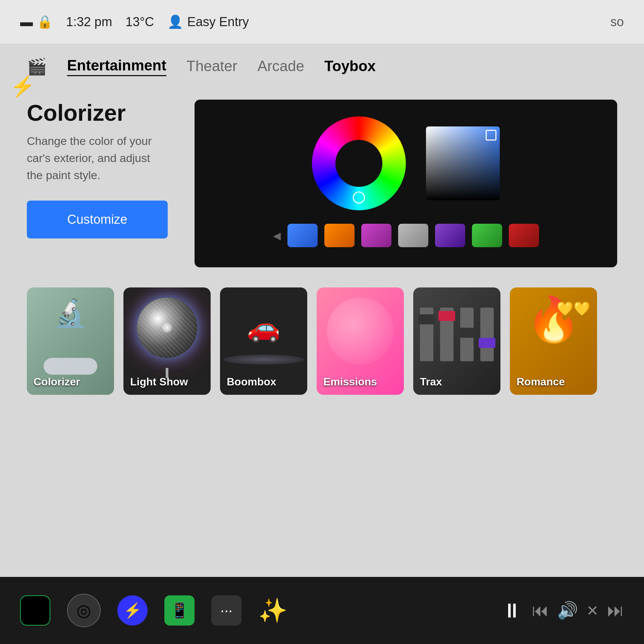  What do you see at coordinates (563, 610) in the screenshot?
I see `taskbar-right: ⏸ ⏮ 🔊 ✕ ⏭` at bounding box center [563, 610].